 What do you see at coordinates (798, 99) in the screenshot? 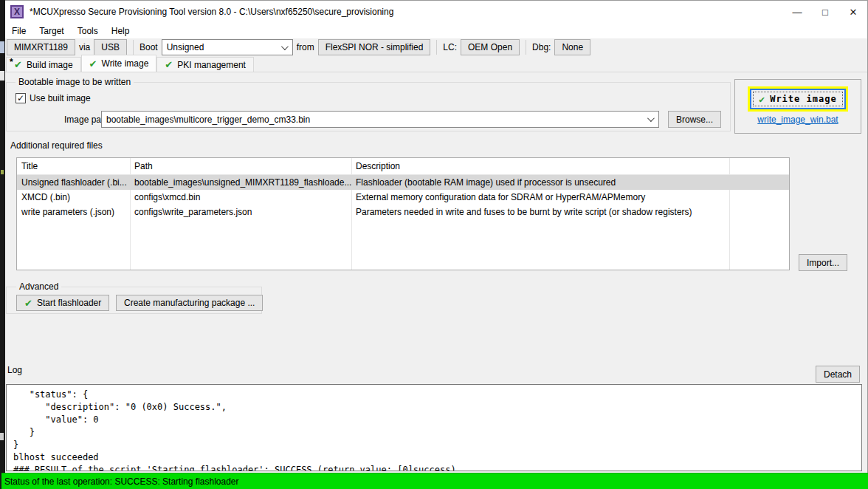
I see `write-image-focus-frame: ✔ Write image` at bounding box center [798, 99].